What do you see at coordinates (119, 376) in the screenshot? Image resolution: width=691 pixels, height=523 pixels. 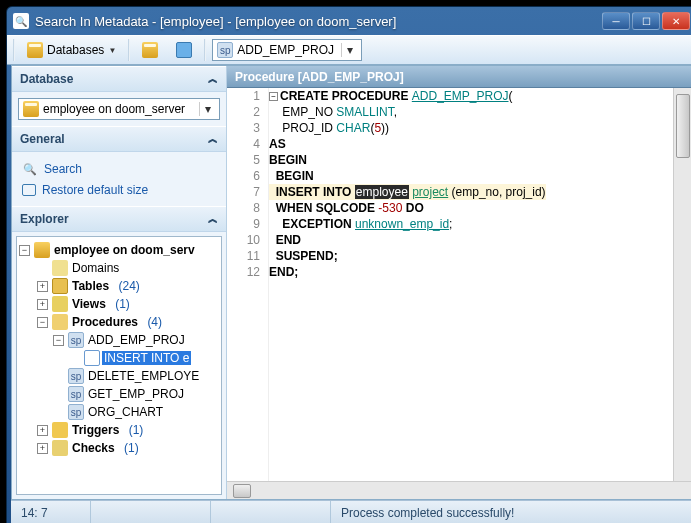 I see `tree-node-proc-delete: spDELETE_EMPLOYE` at bounding box center [119, 376].